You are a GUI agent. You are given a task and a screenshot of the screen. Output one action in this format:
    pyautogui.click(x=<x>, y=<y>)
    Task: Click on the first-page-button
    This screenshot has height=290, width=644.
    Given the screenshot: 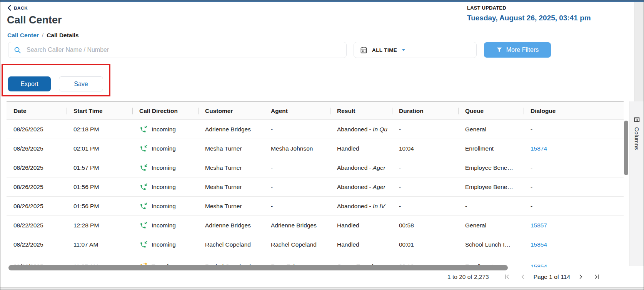 What is the action you would take?
    pyautogui.click(x=507, y=277)
    